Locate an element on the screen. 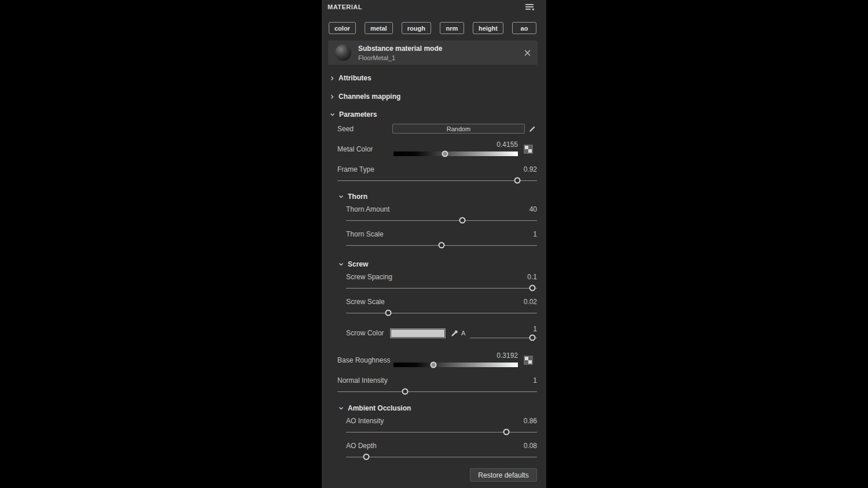 The width and height of the screenshot is (868, 488). channel-button-ao: ao is located at coordinates (524, 28).